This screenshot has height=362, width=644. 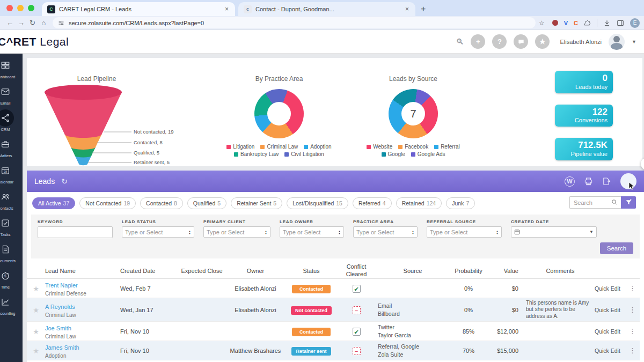 What do you see at coordinates (635, 23) in the screenshot?
I see `browser-profile-avatar: E` at bounding box center [635, 23].